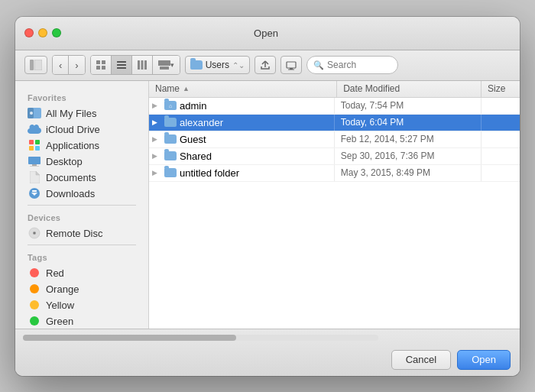  Describe the element at coordinates (82, 217) in the screenshot. I see `devices-label: Devices` at that location.